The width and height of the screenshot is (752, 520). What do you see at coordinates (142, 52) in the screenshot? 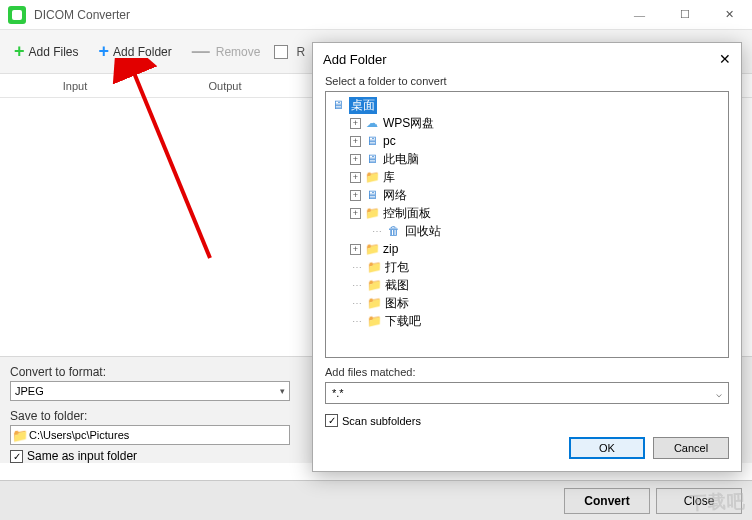
I see `add-folder-label: Add Folder` at bounding box center [142, 52].